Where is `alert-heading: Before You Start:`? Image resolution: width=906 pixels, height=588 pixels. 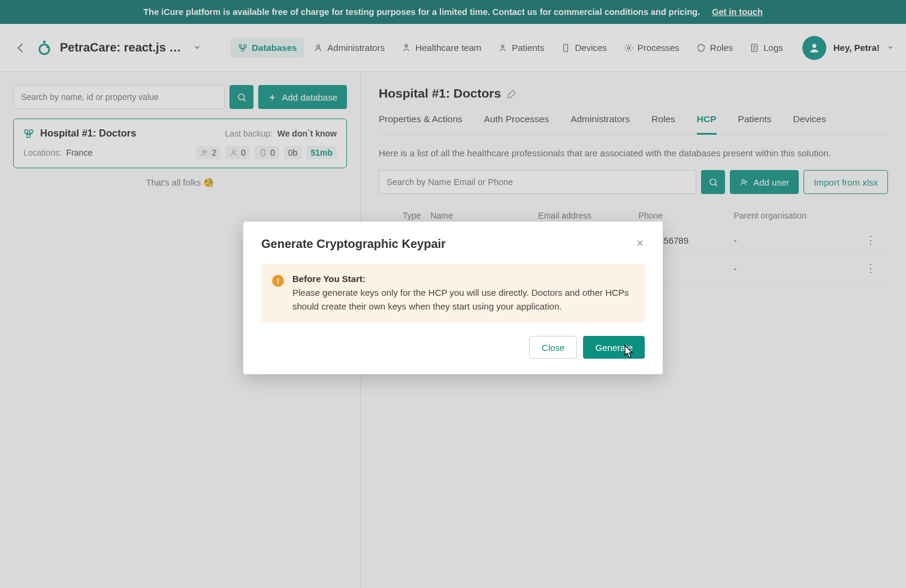
alert-heading: Before You Start: is located at coordinates (329, 279).